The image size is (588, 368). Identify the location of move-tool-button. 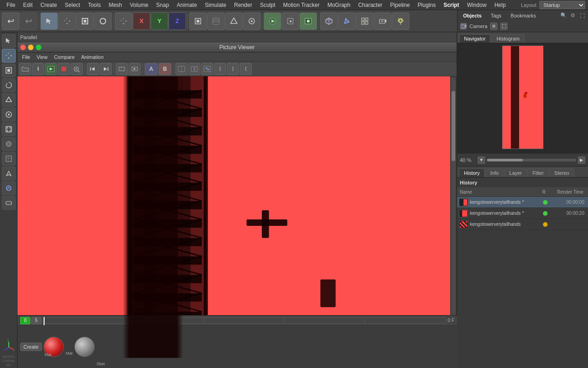
(67, 21).